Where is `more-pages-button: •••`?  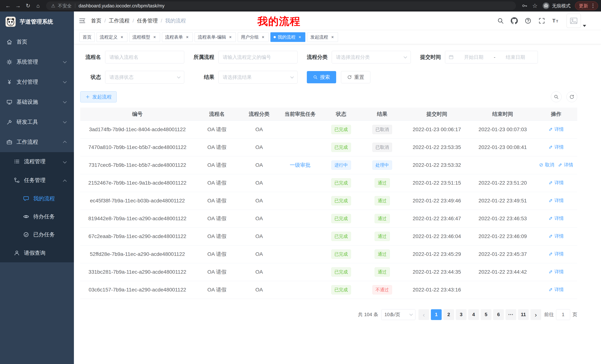 more-pages-button: ••• is located at coordinates (511, 315).